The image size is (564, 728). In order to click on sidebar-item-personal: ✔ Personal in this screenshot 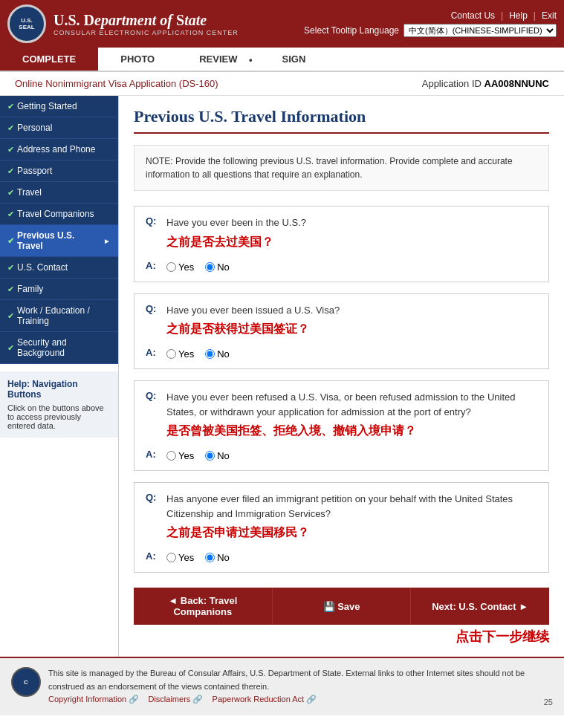, I will do `click(59, 128)`.